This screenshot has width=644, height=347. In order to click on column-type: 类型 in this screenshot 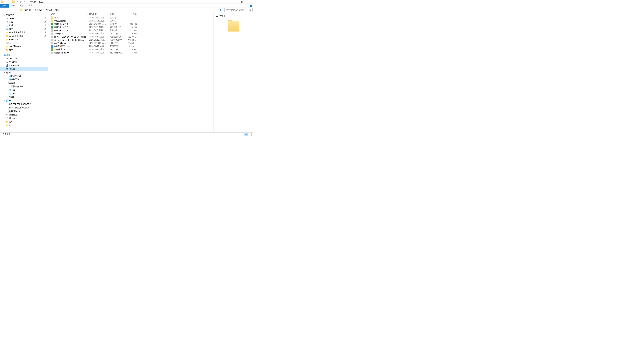, I will do `click(117, 14)`.